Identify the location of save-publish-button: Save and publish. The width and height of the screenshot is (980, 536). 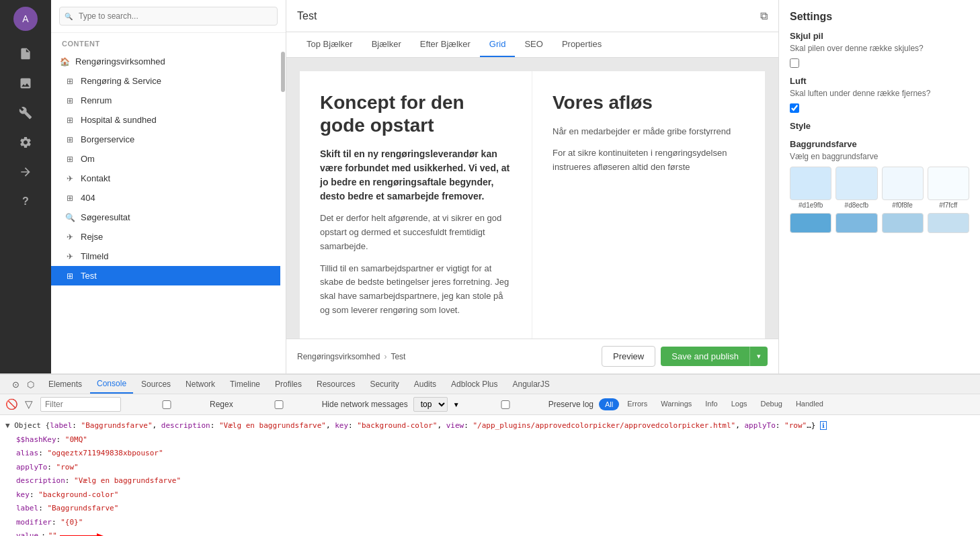
(705, 356).